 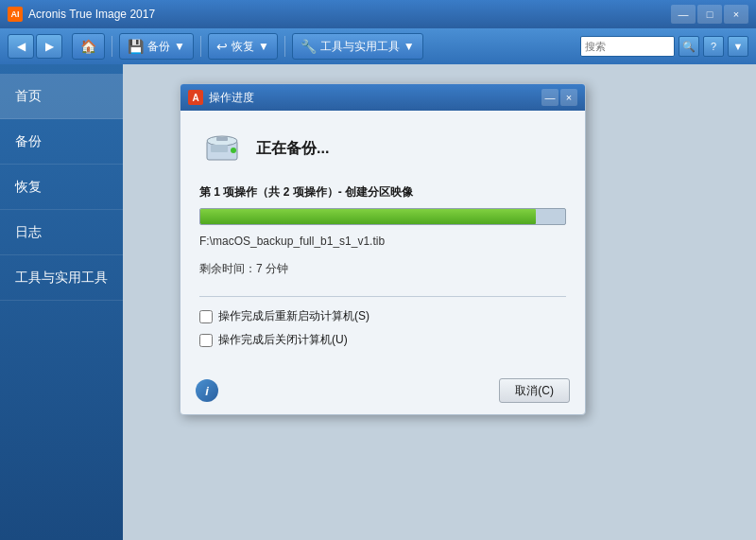 What do you see at coordinates (15, 14) in the screenshot?
I see `app-icon: AI` at bounding box center [15, 14].